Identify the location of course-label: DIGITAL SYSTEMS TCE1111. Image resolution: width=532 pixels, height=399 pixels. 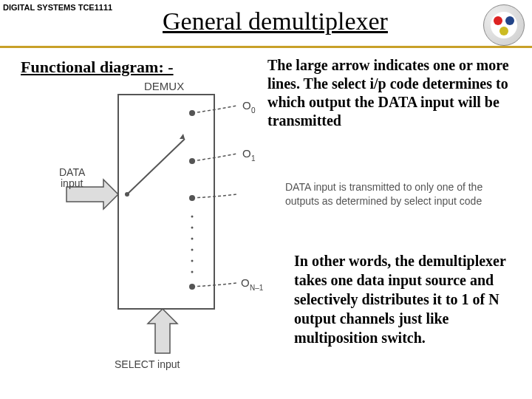
(58, 7).